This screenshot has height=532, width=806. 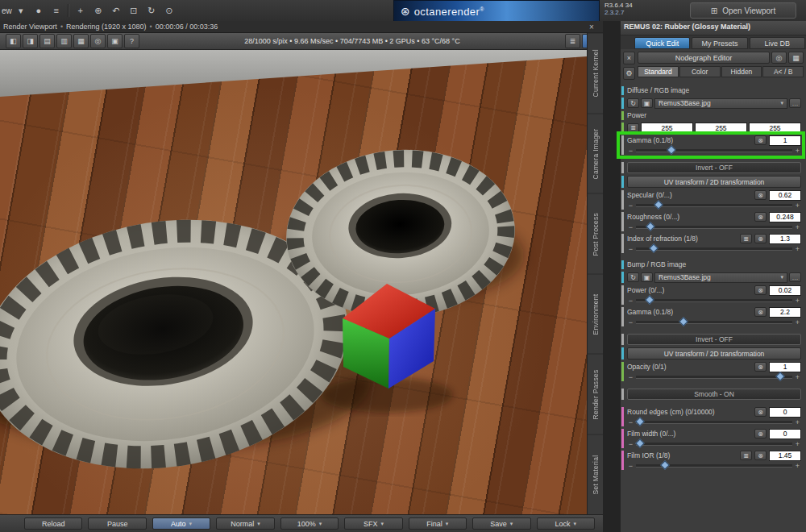 I want to click on copy-render-icon: ◨, so click(x=31, y=41).